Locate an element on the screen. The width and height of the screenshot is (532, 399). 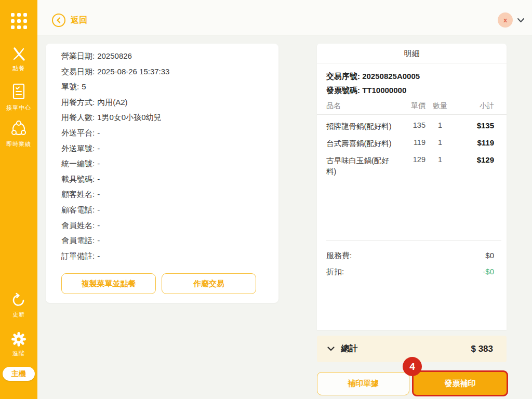
chevron-left-circle-icon is located at coordinates (59, 20).